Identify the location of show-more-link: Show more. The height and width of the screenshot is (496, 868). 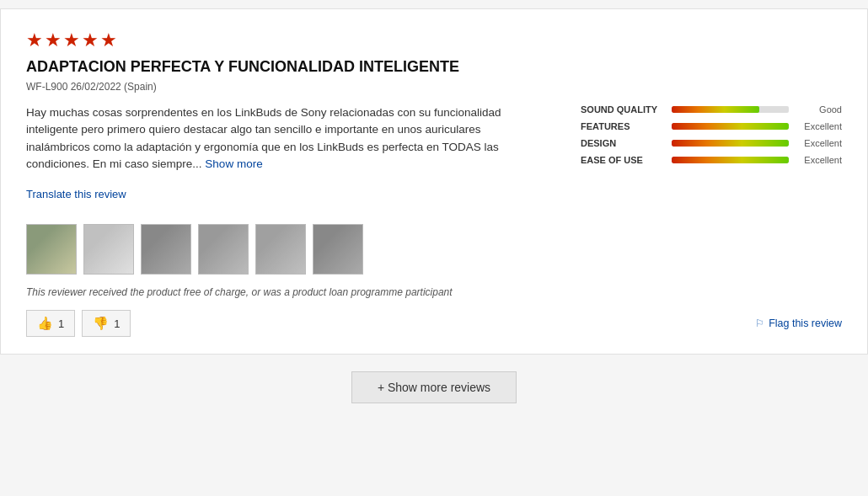
(233, 163).